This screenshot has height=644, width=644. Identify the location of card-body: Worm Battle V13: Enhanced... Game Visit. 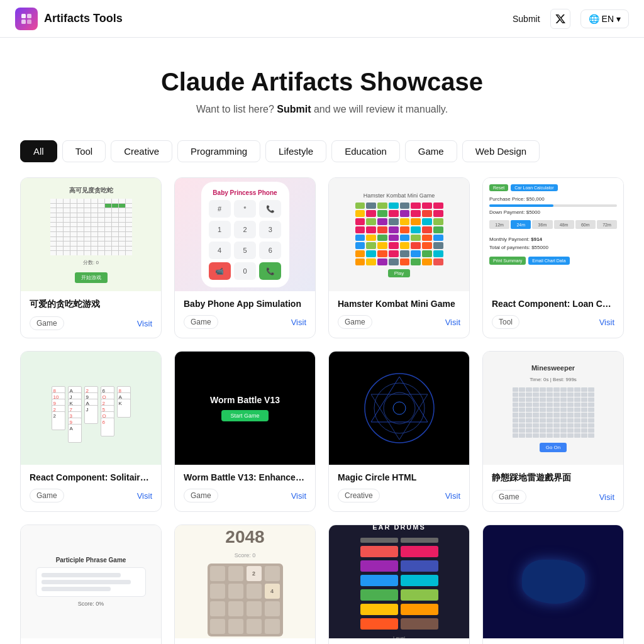
(245, 487).